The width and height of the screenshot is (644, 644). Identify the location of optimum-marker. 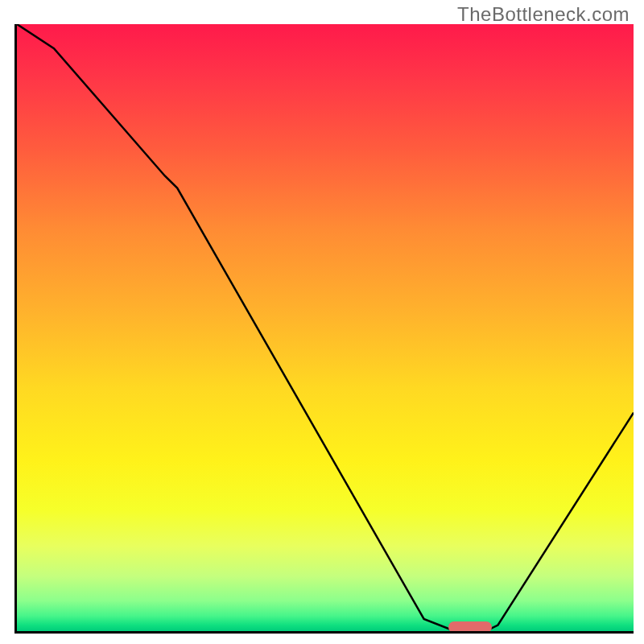
(470, 627).